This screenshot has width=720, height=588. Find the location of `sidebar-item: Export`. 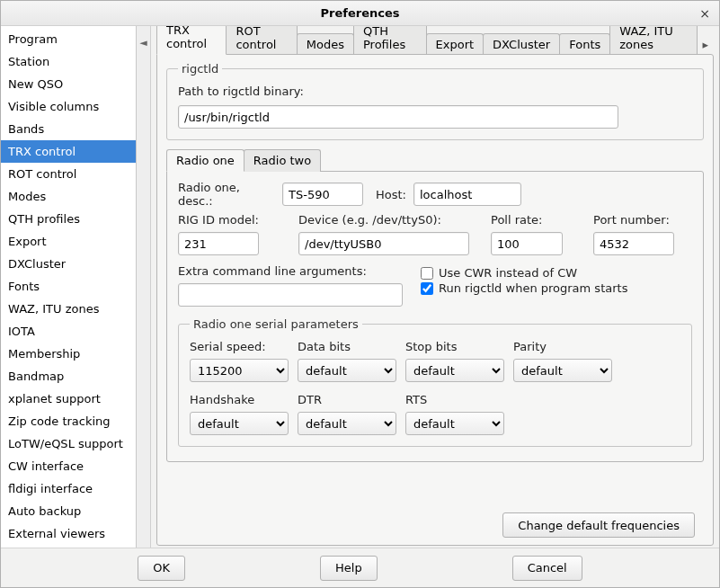

sidebar-item: Export is located at coordinates (68, 241).